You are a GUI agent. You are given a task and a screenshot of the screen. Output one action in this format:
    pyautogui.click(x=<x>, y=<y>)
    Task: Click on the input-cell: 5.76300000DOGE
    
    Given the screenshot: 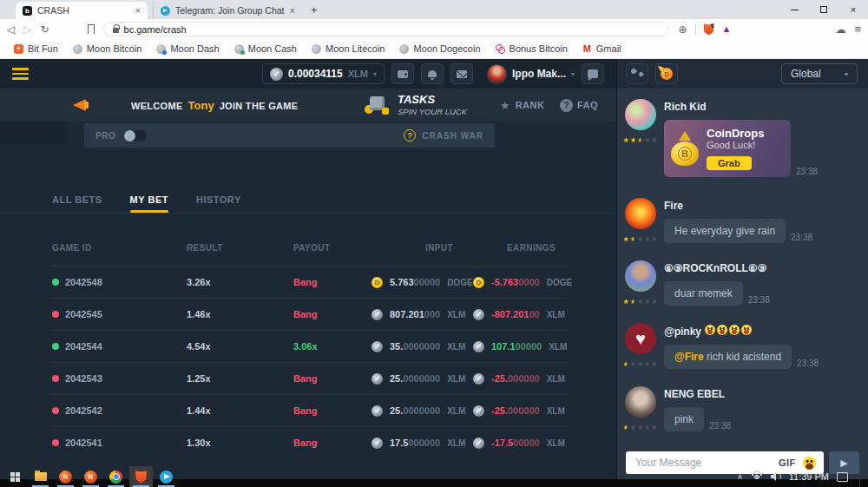 What is the action you would take?
    pyautogui.click(x=422, y=283)
    